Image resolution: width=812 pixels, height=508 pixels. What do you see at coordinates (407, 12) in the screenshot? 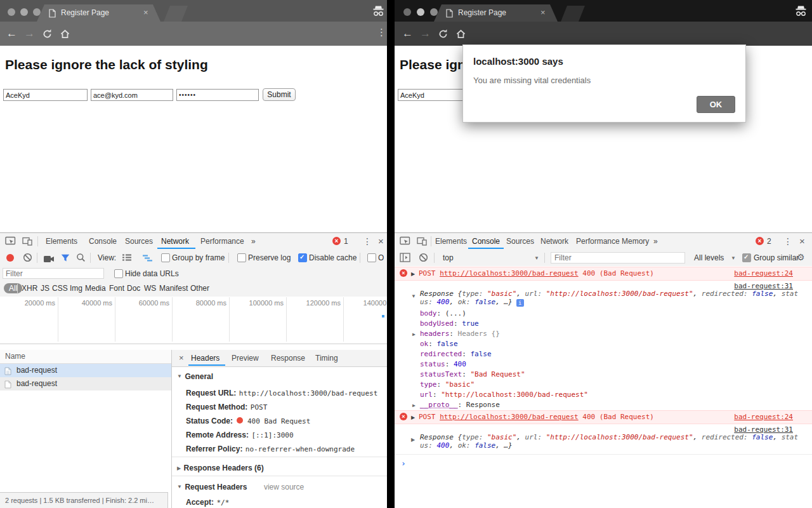
I see `traffic-light-close` at bounding box center [407, 12].